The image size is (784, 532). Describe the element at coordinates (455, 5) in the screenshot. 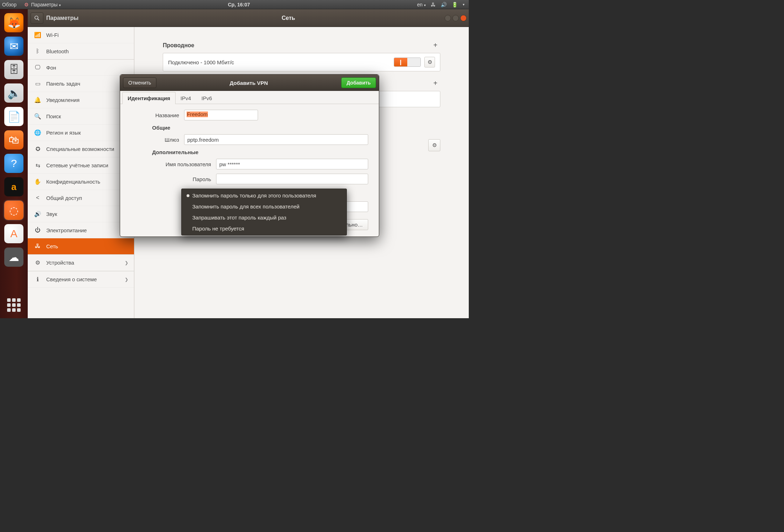

I see `battery-icon: 🔋` at that location.